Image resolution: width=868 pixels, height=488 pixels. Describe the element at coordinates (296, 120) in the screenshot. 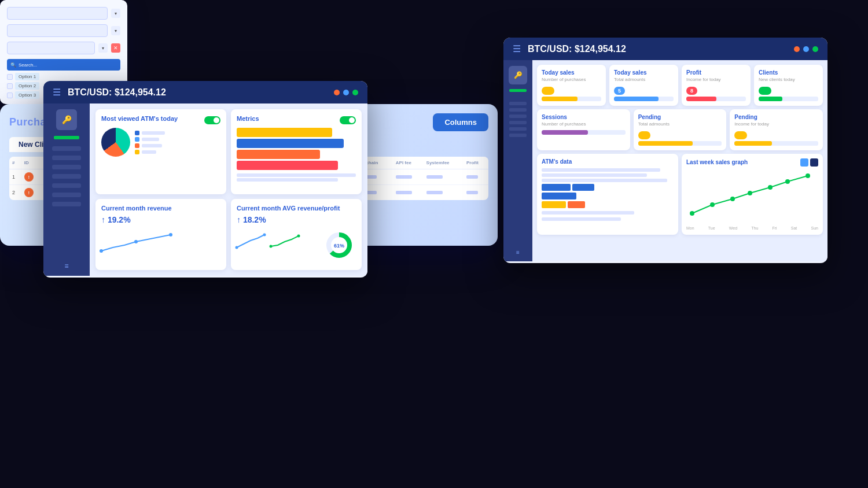

I see `card-header-metrics: Metrics` at that location.